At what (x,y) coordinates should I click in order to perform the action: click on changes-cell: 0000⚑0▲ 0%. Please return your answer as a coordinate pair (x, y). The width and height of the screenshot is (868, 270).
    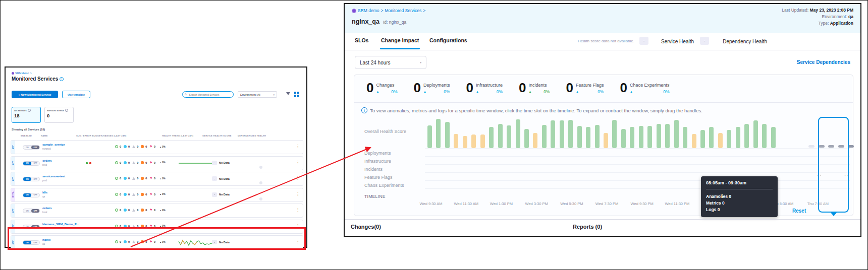
    Looking at the image, I should click on (140, 194).